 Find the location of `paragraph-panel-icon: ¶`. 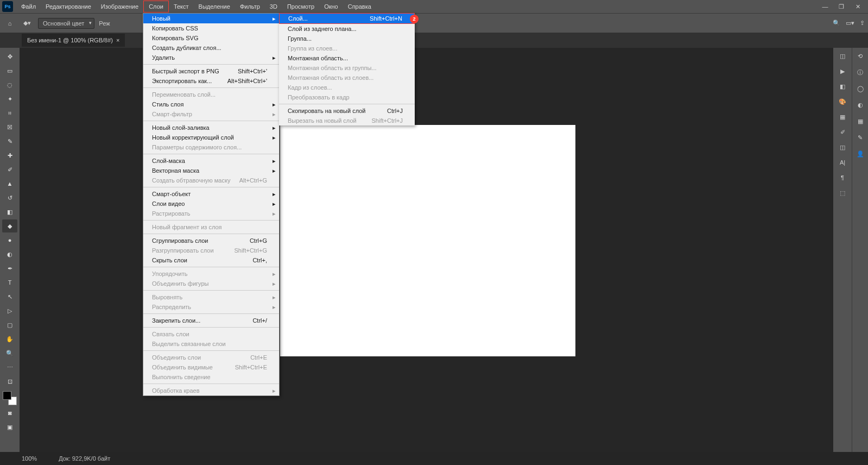

paragraph-panel-icon: ¶ is located at coordinates (842, 178).